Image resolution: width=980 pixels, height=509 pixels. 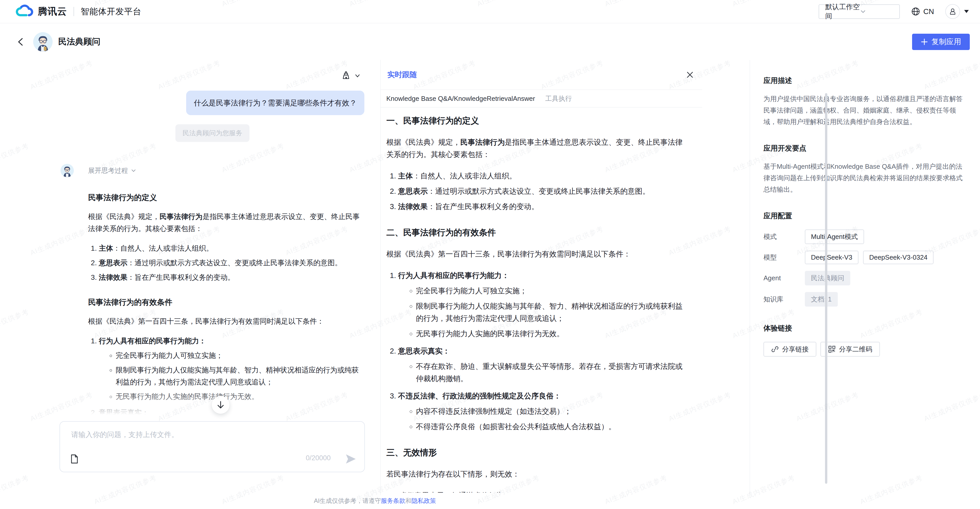 I want to click on privacy-link: 隐私政策, so click(x=424, y=501).